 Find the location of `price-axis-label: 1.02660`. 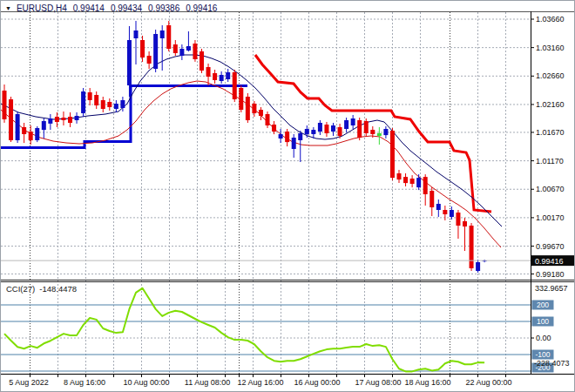

price-axis-label: 1.02660 is located at coordinates (551, 76).